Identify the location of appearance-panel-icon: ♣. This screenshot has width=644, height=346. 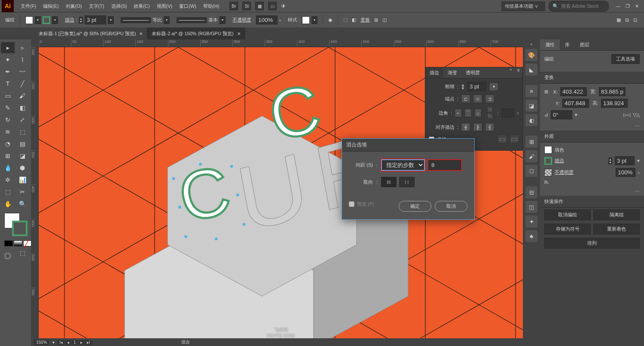
(531, 236).